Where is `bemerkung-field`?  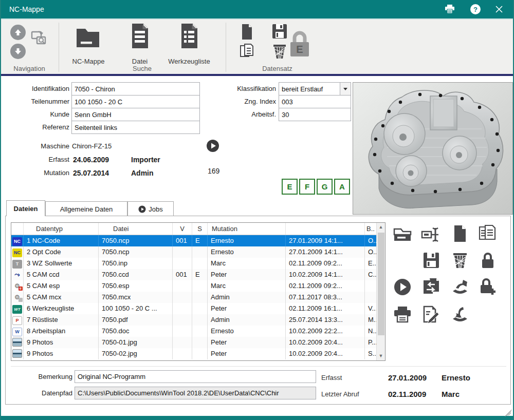
bemerkung-field is located at coordinates (195, 377).